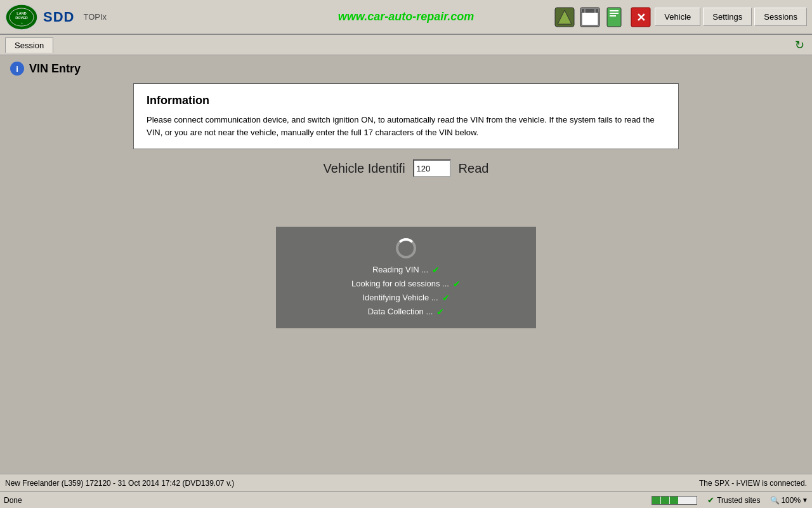  Describe the element at coordinates (58, 17) in the screenshot. I see `sdd-logo: SDD` at that location.